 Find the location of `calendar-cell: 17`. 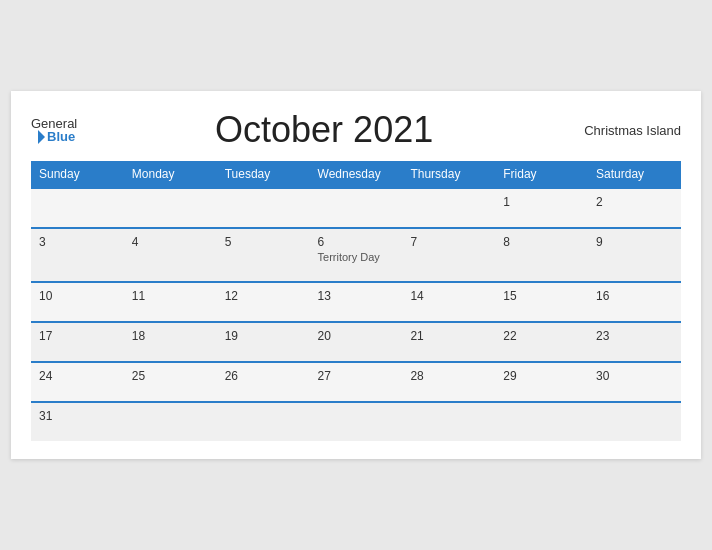

calendar-cell: 17 is located at coordinates (78, 342).